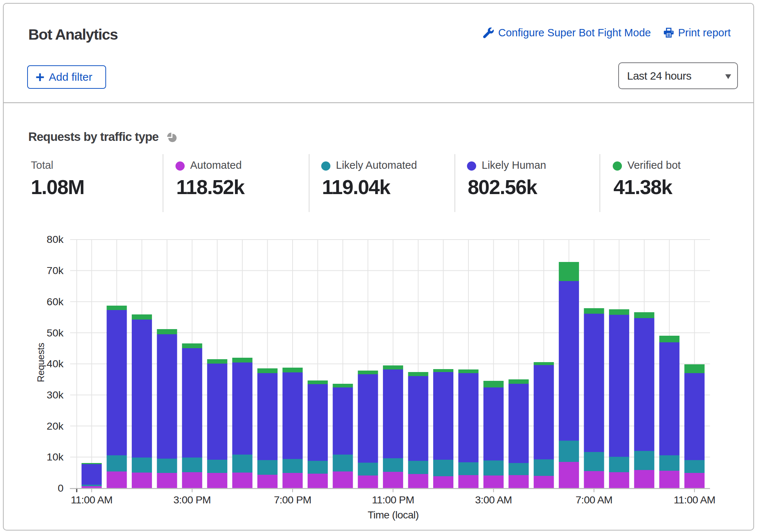 The image size is (757, 532). What do you see at coordinates (393, 500) in the screenshot?
I see `svg-text: 11:00 PM` at bounding box center [393, 500].